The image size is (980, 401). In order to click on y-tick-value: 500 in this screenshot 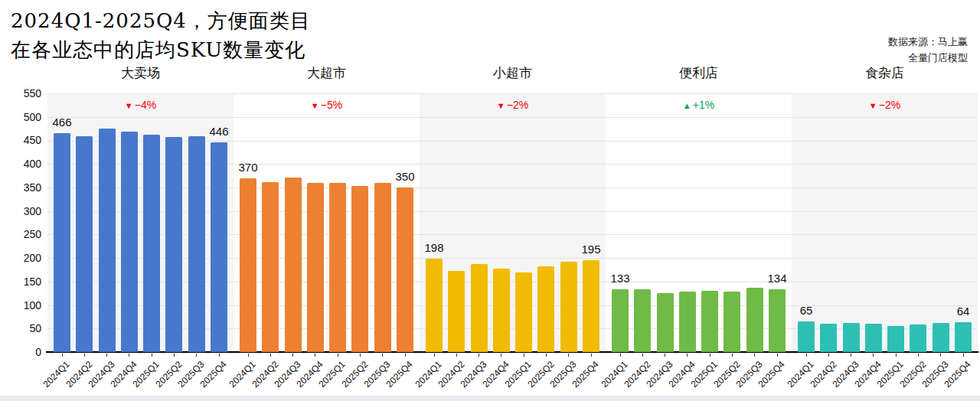, I will do `click(21, 117)`.